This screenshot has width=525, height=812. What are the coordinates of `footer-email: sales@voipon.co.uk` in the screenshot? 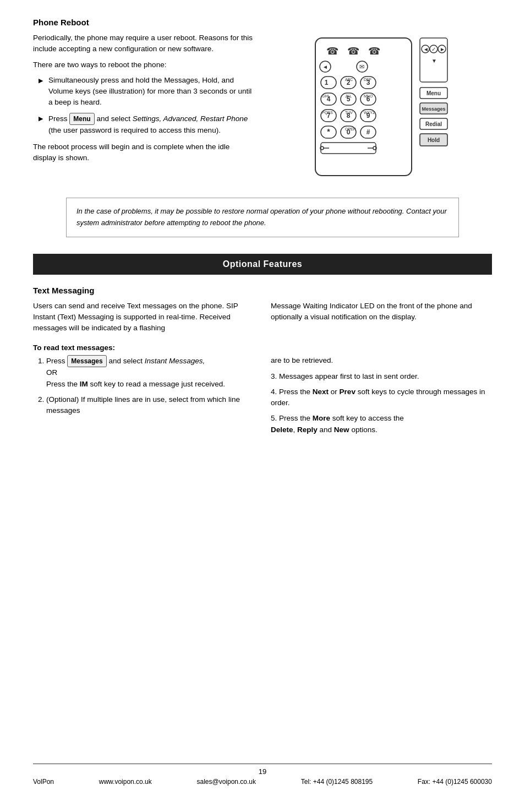 It's located at (226, 782).